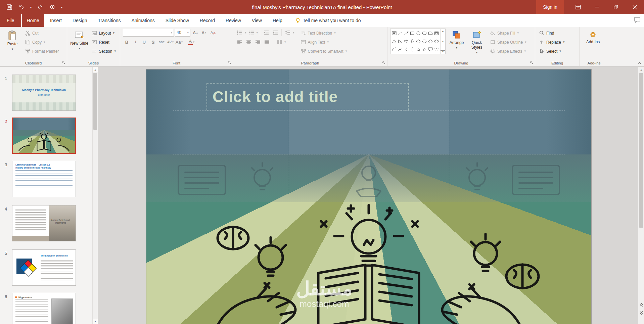  What do you see at coordinates (277, 20) in the screenshot?
I see `tab-help: Help` at bounding box center [277, 20].